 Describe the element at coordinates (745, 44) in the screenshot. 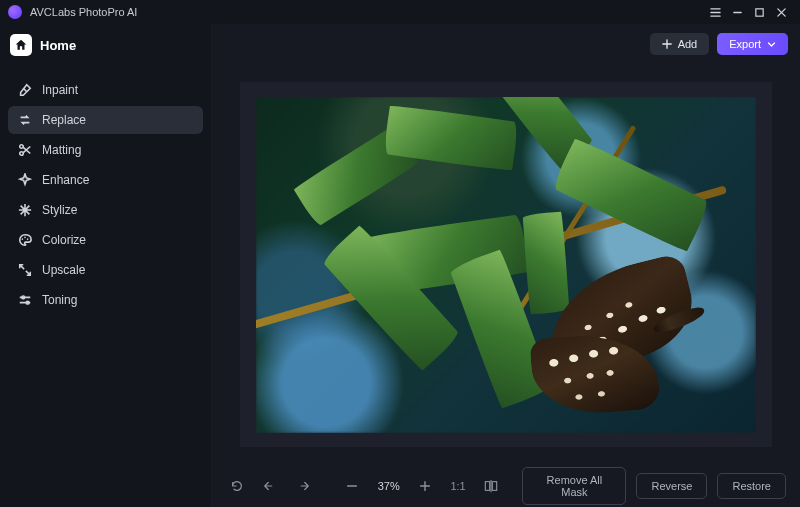

I see `export-button-label: Export` at that location.